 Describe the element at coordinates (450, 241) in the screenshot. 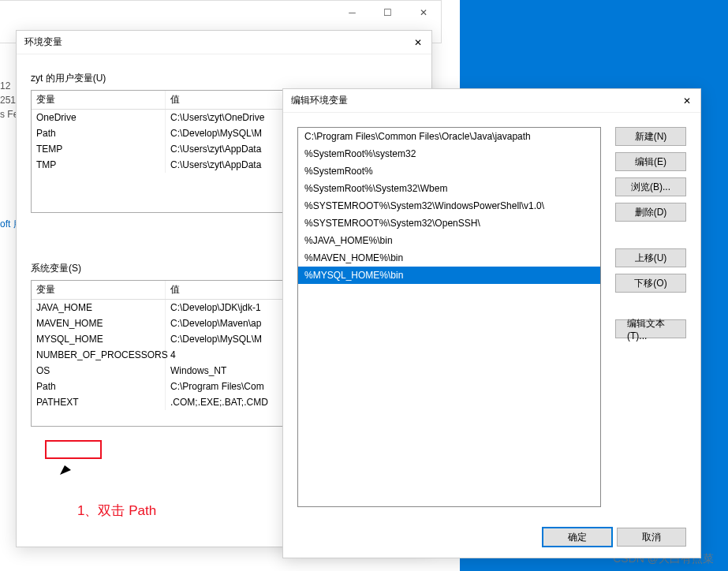

I see `list-item: %JAVA_HOME%\bin` at that location.